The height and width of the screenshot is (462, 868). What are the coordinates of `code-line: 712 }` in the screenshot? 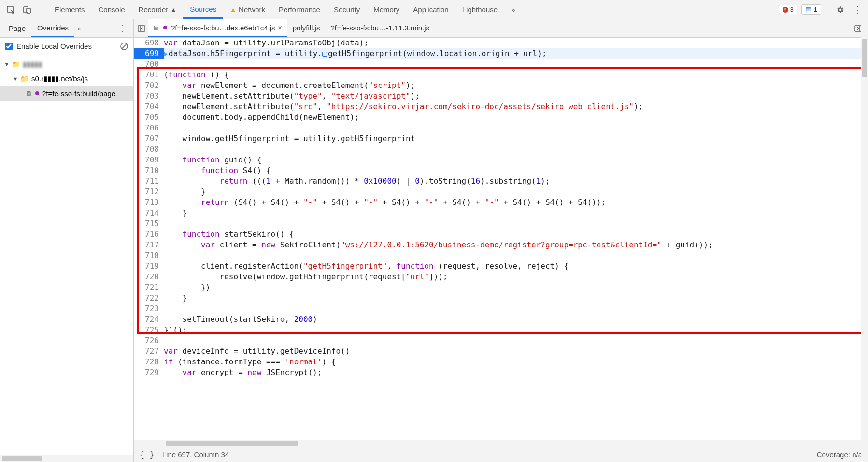 It's located at (501, 192).